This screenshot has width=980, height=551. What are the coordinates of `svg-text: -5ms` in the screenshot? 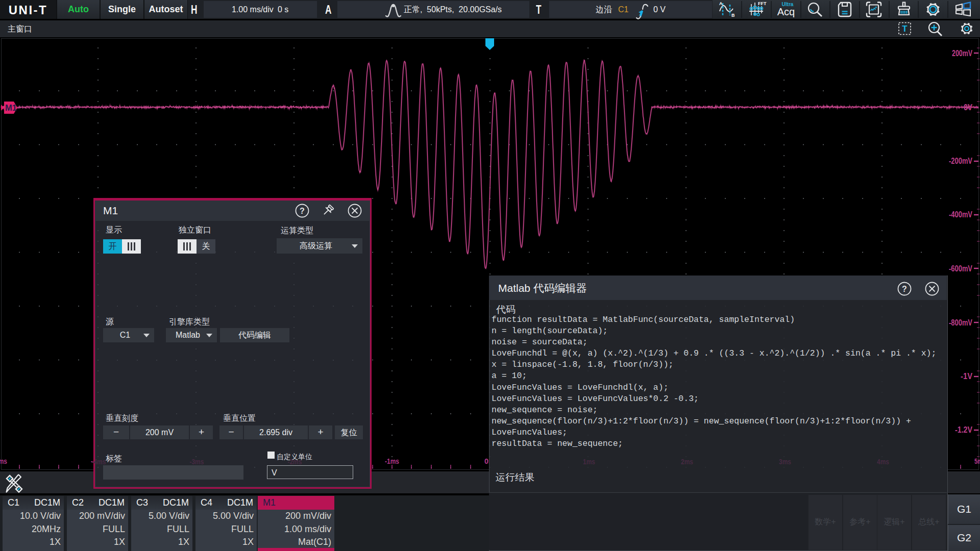 It's located at (4, 461).